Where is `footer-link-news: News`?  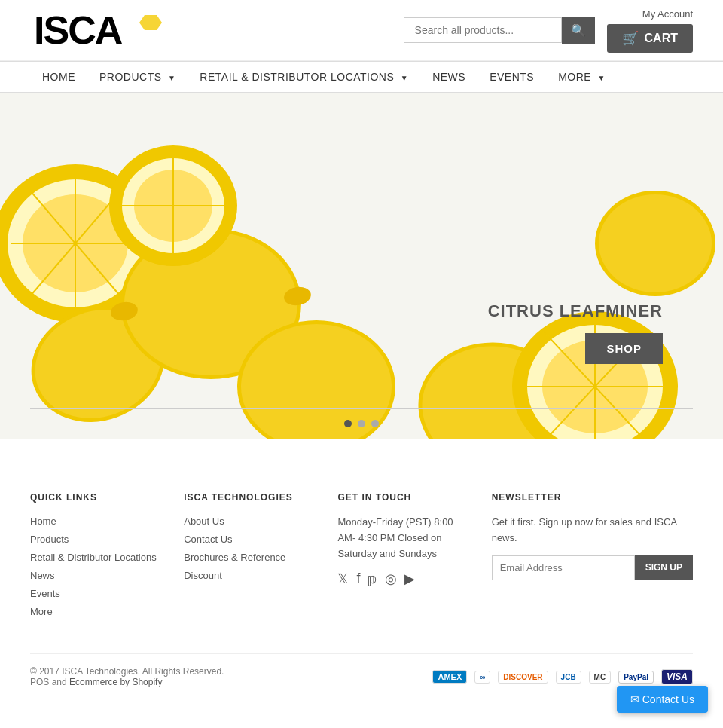 footer-link-news: News is located at coordinates (42, 576).